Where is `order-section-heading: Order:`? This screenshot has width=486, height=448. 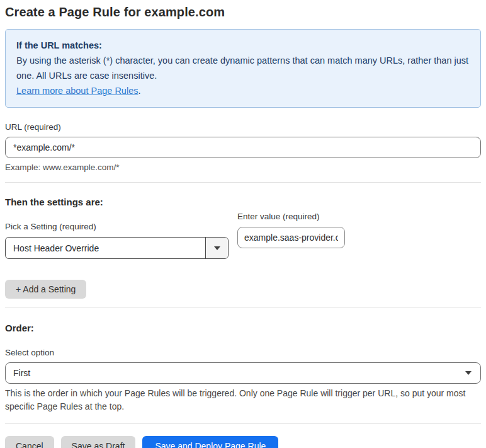
order-section-heading: Order: is located at coordinates (243, 328).